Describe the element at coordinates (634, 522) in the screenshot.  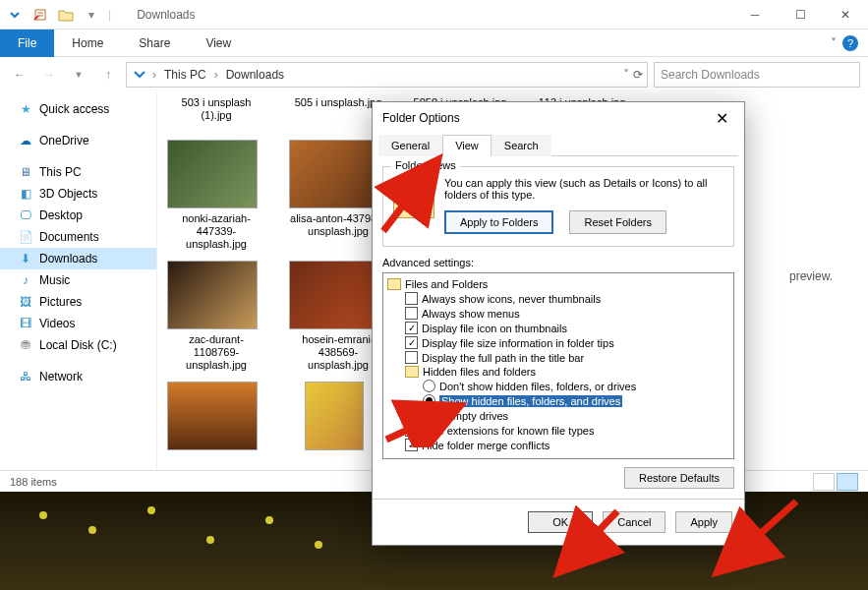
I see `cancel-button: Cancel` at that location.